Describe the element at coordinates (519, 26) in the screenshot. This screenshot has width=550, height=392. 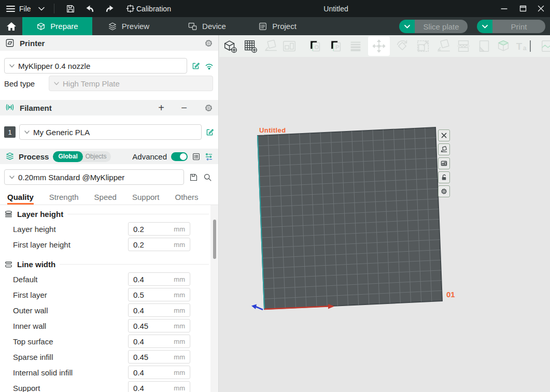
I see `print-label: Print` at that location.